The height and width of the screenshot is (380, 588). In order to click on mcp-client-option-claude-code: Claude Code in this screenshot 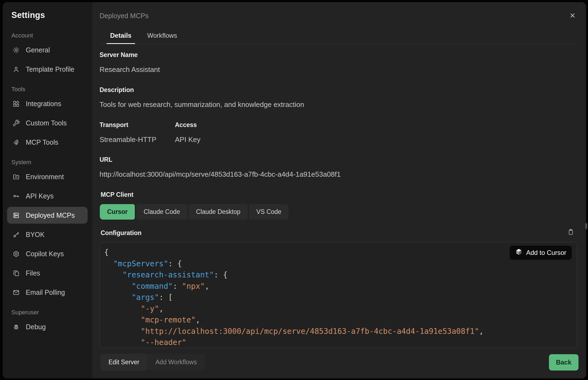, I will do `click(162, 212)`.